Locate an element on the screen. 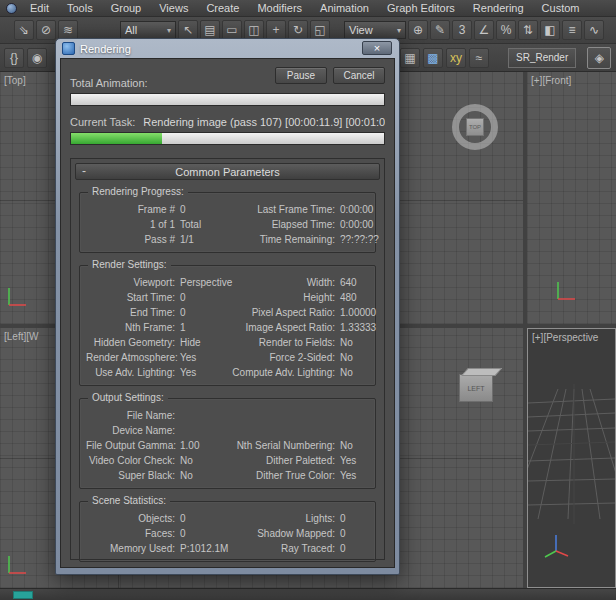 This screenshot has height=600, width=616. viewcube-left: LEFT is located at coordinates (476, 388).